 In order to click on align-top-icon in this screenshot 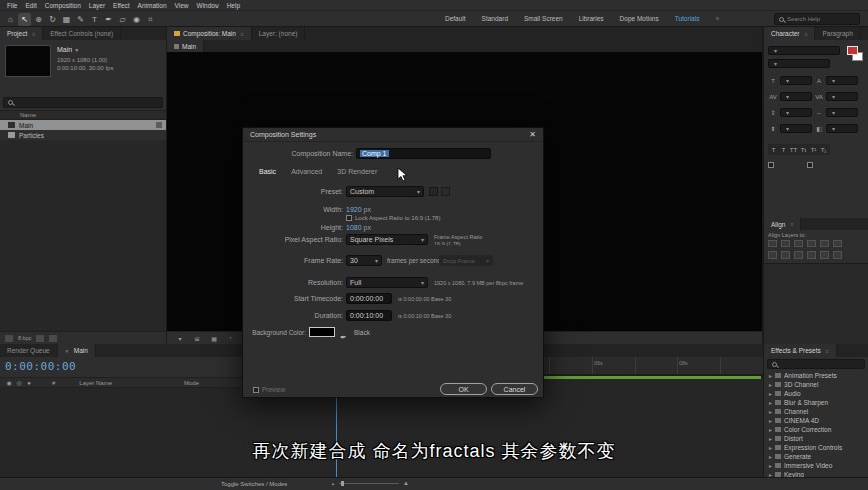, I will do `click(812, 244)`.